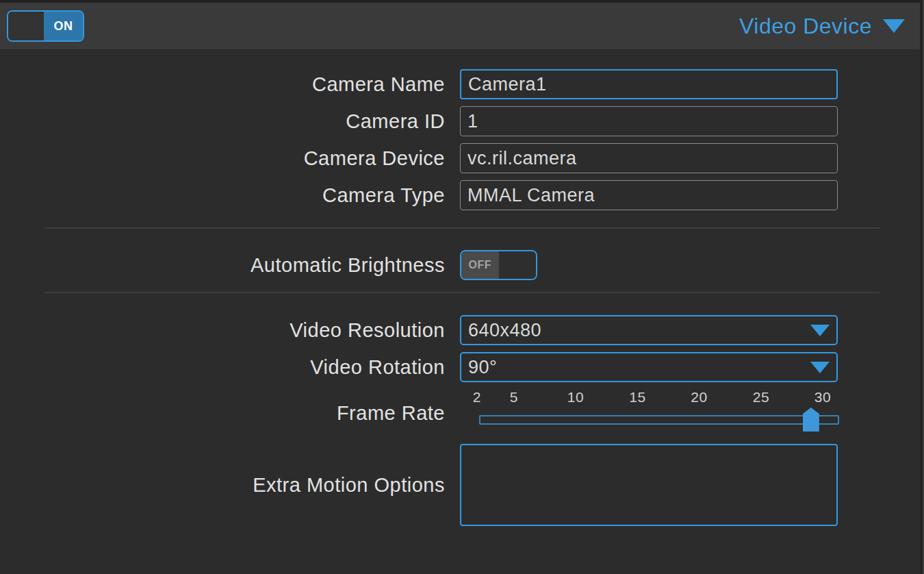 The image size is (924, 574). What do you see at coordinates (498, 265) in the screenshot?
I see `automatic-brightness-toggle: OFF` at bounding box center [498, 265].